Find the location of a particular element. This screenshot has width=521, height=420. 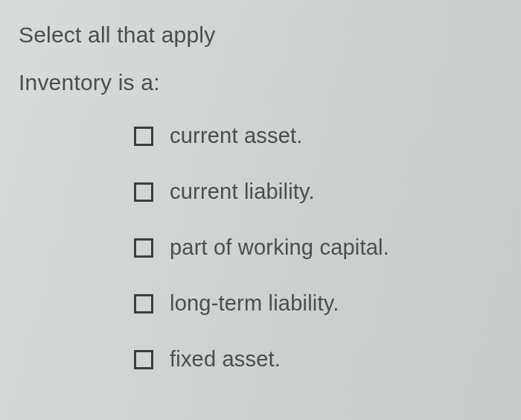

question-text: Inventory is a: is located at coordinates (262, 83).